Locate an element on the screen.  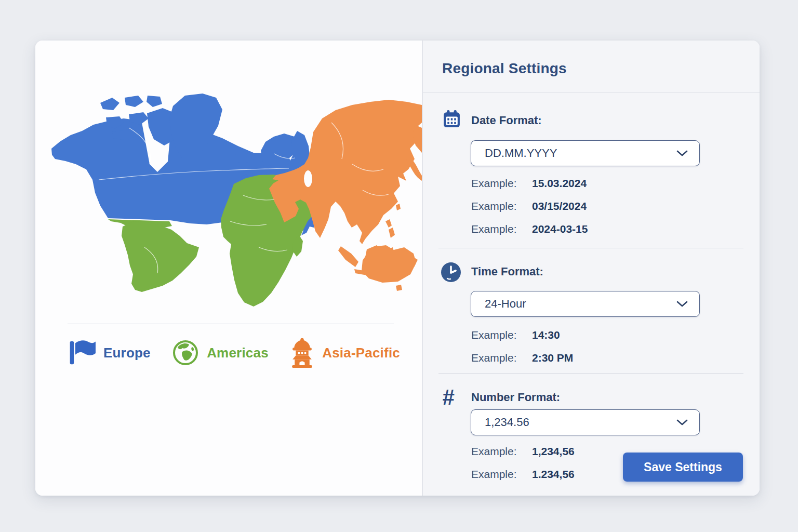
map-legend: Europe Americas is located at coordinates (234, 353).